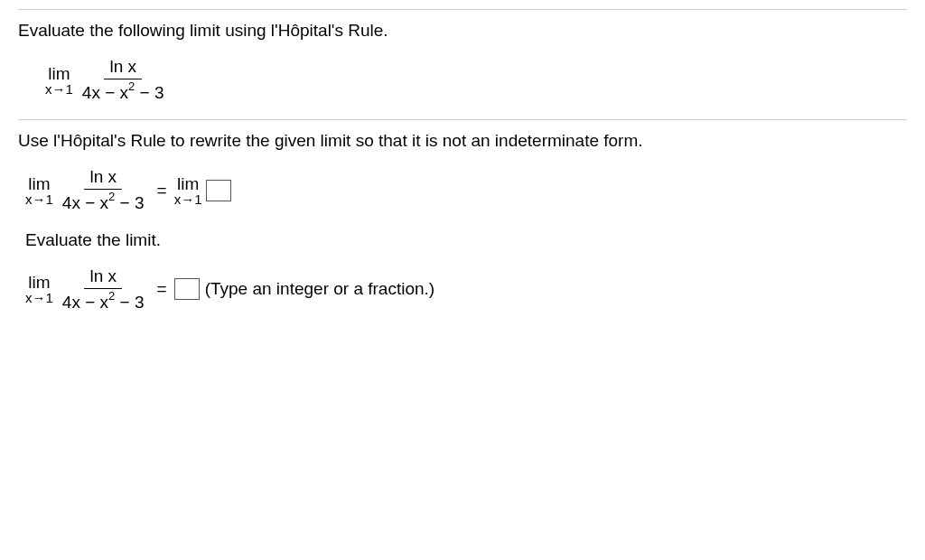  I want to click on instruction-2: Evaluate the limit., so click(466, 240).